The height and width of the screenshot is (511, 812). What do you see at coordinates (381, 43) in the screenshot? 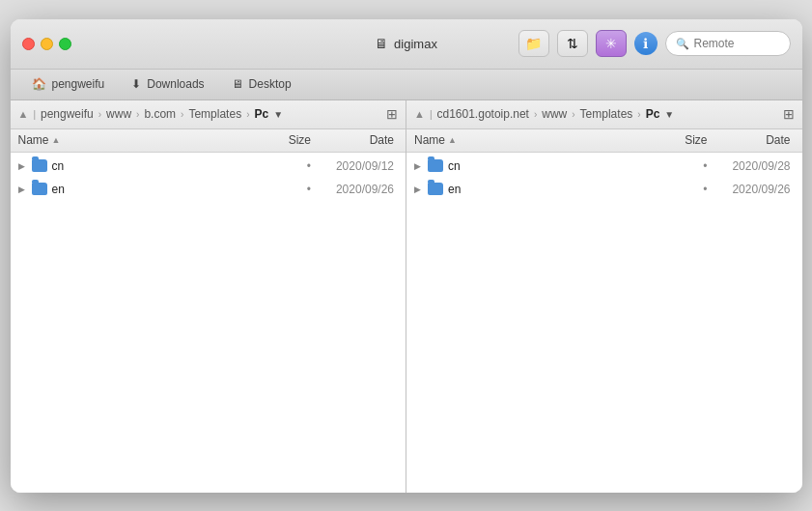
I see `window-icon: 🖥` at bounding box center [381, 43].